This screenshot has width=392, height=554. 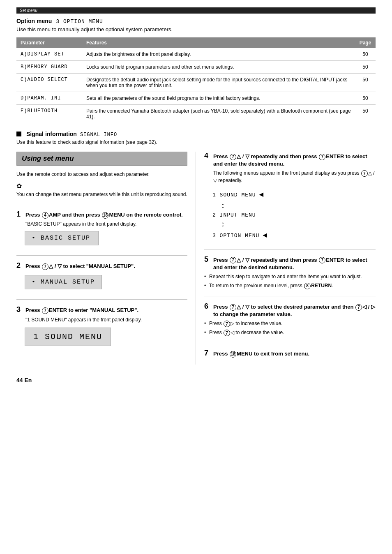 I want to click on circle-18b: 18, so click(x=233, y=354).